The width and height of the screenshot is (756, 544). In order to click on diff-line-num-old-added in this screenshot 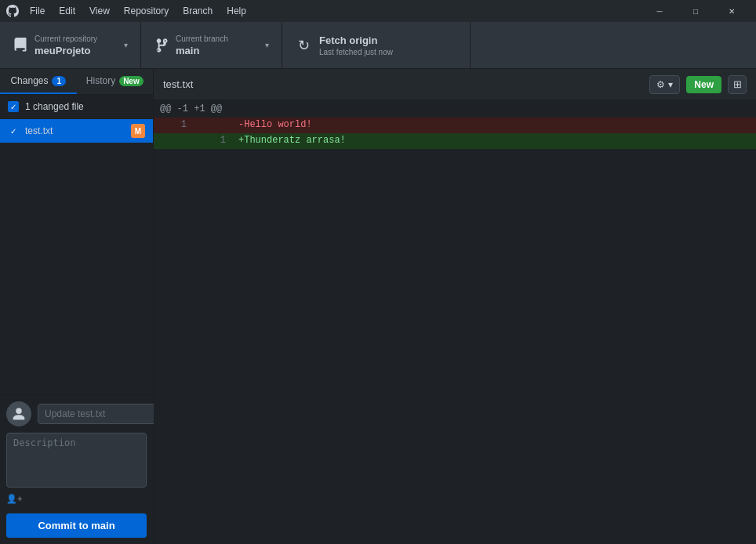, I will do `click(173, 141)`.